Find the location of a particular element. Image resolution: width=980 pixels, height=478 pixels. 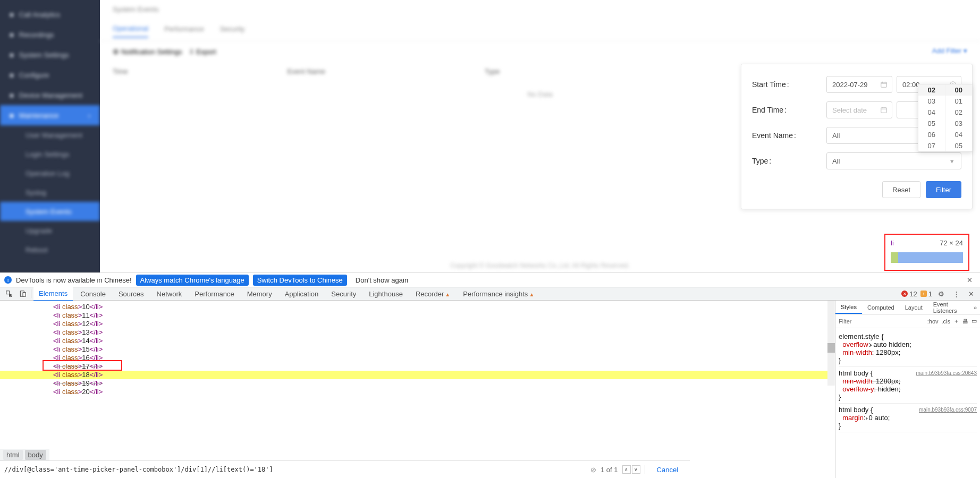

inspect-icon is located at coordinates (9, 294).